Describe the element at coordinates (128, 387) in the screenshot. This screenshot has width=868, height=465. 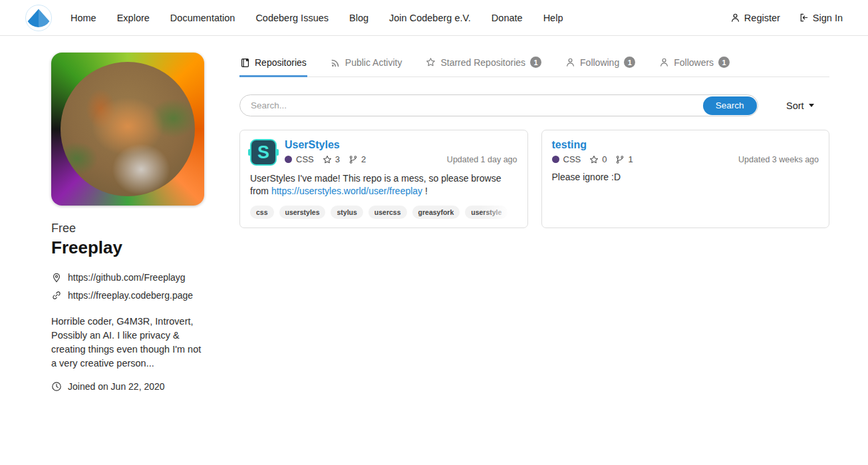
I see `joined-row: Joined on Jun 22, 2020` at that location.